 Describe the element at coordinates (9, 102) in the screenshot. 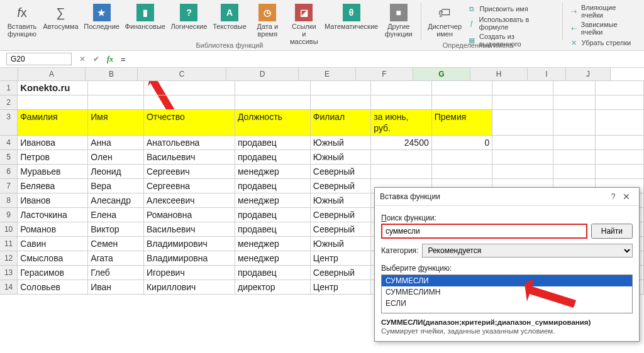

I see `row-header: 2` at that location.